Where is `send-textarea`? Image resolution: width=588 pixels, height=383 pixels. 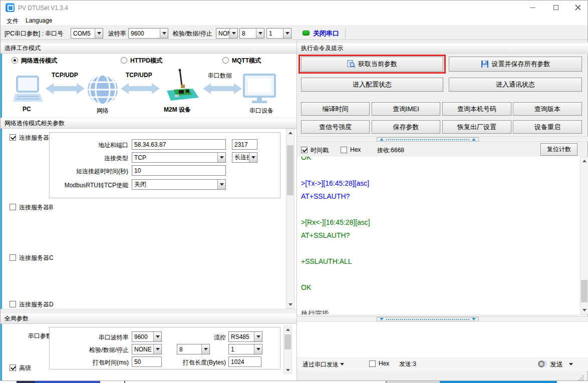 send-textarea is located at coordinates (443, 339).